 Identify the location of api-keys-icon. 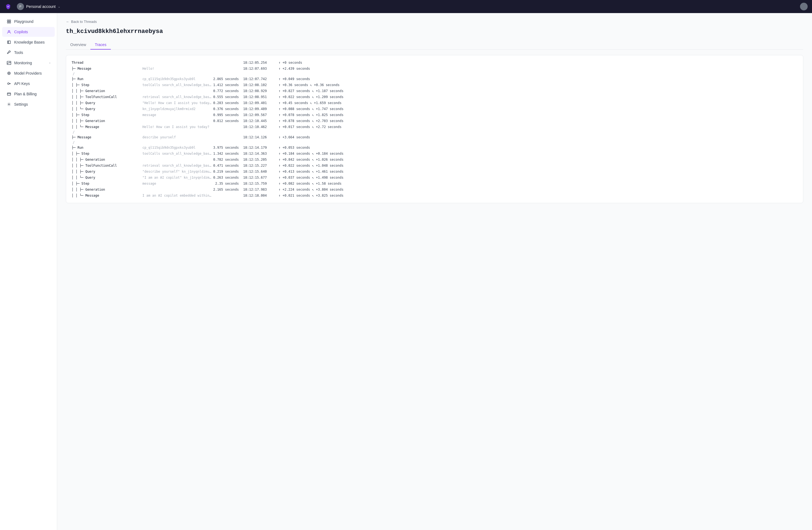
(9, 84).